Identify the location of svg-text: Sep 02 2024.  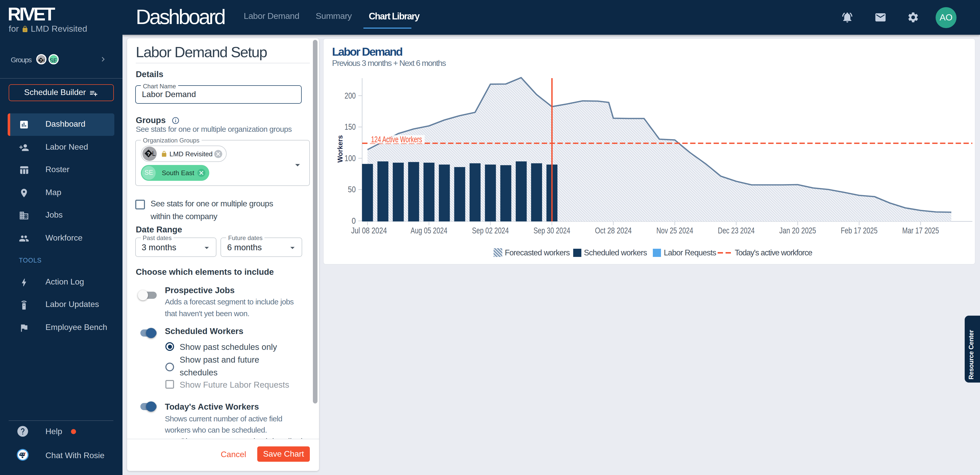
(490, 230).